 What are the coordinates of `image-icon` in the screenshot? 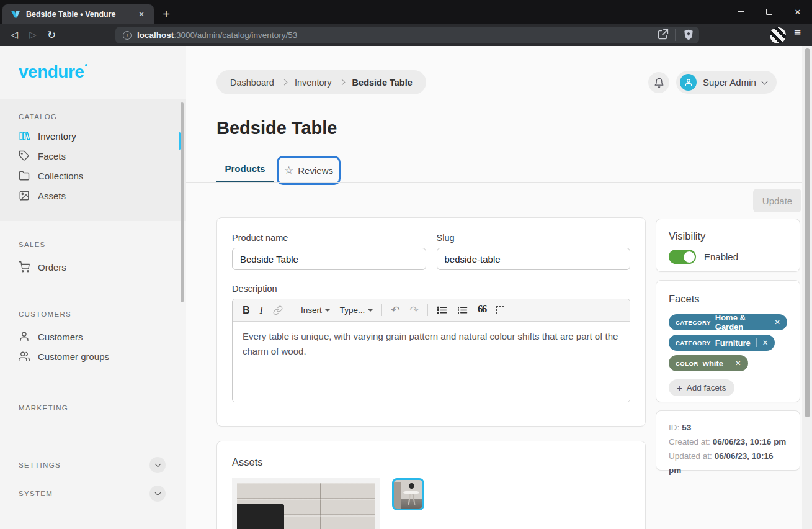 It's located at (24, 196).